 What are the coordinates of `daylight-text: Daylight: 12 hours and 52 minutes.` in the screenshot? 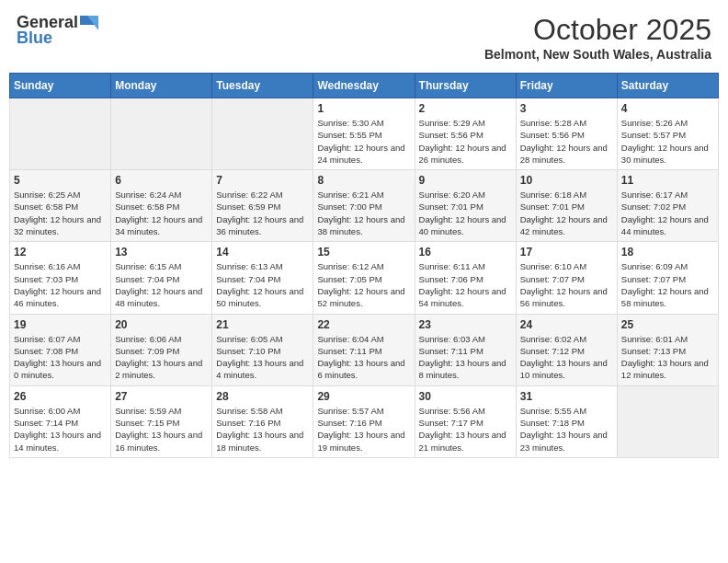 It's located at (364, 298).